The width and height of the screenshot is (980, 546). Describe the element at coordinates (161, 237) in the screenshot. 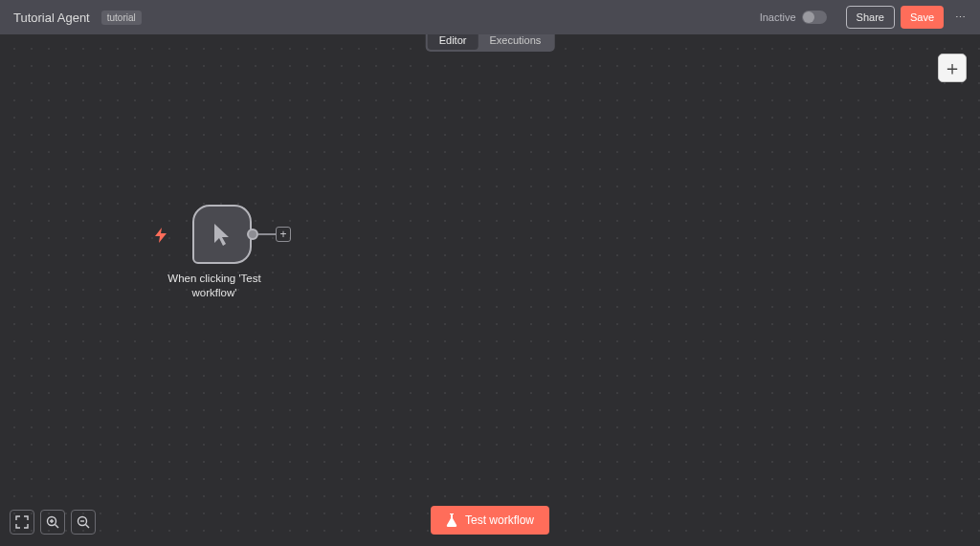

I see `lightning-icon` at that location.